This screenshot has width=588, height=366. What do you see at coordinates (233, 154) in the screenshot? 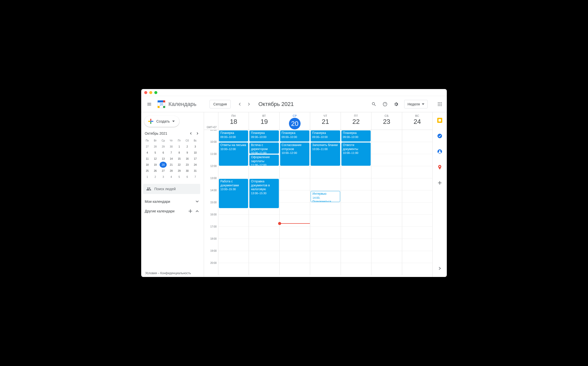
I see `calendar-event: Ответы на письма10:00–12:00` at bounding box center [233, 154].